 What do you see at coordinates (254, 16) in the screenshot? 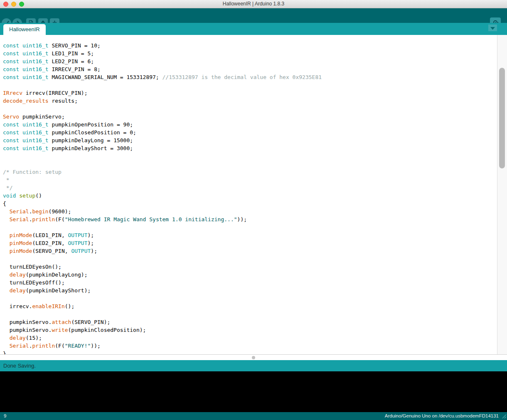
I see `toolbar` at bounding box center [254, 16].